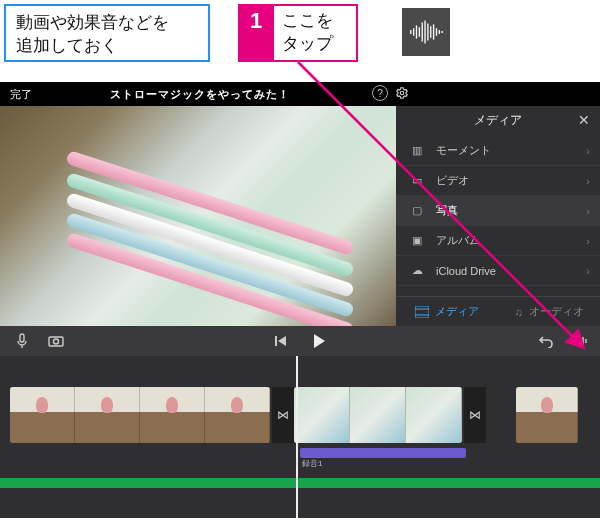  I want to click on media-tabs: メディア ♫ オーディオ, so click(498, 311).